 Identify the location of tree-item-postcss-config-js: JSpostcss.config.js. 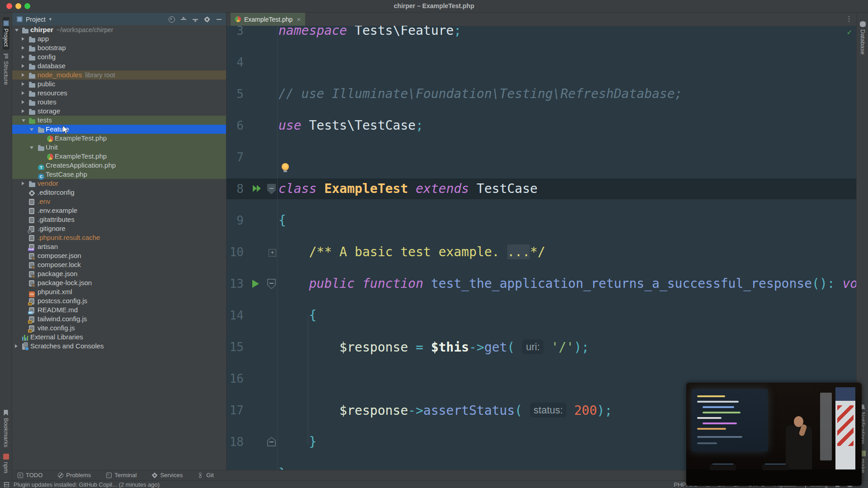
(119, 301).